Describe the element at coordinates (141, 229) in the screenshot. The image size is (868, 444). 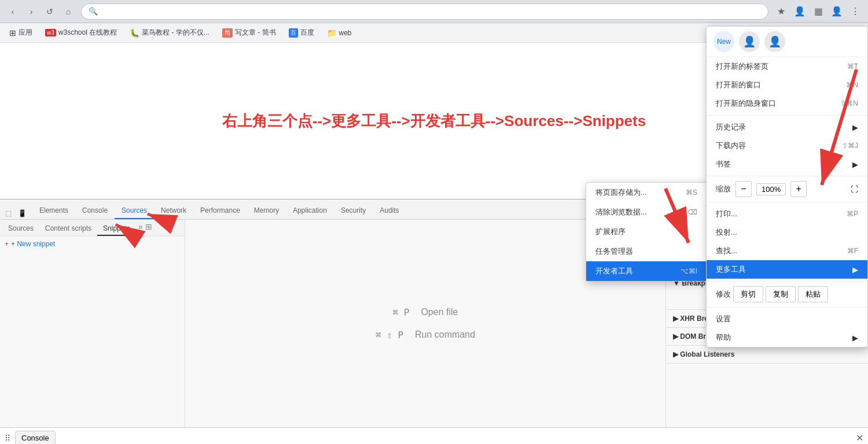
I see `subtab-more: »` at that location.